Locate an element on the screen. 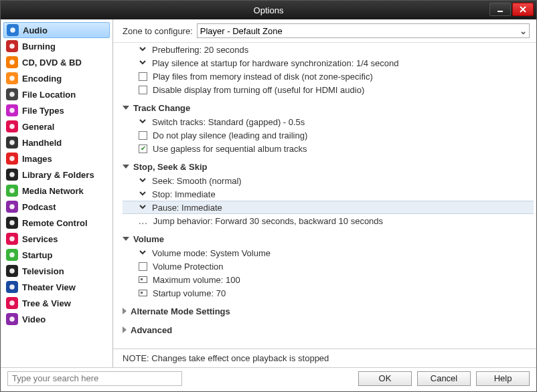 The image size is (537, 392). theater-icon is located at coordinates (12, 287).